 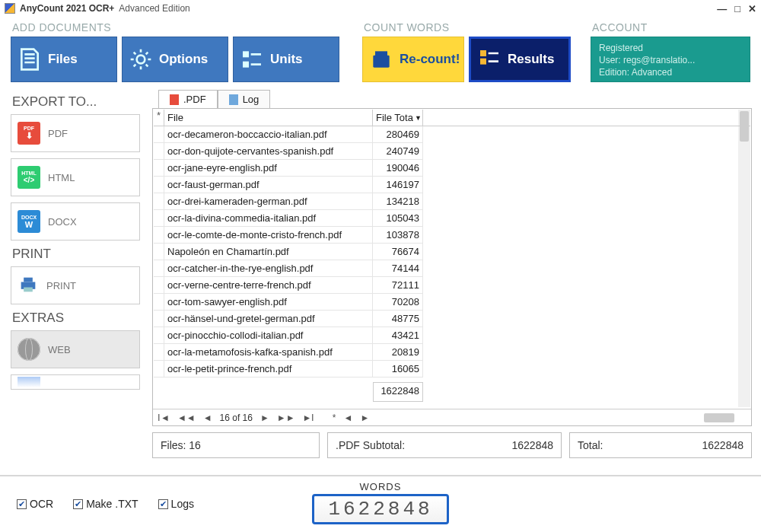 What do you see at coordinates (269, 302) in the screenshot?
I see `cell-file: ocr-tom-sawyer-english.pdf` at bounding box center [269, 302].